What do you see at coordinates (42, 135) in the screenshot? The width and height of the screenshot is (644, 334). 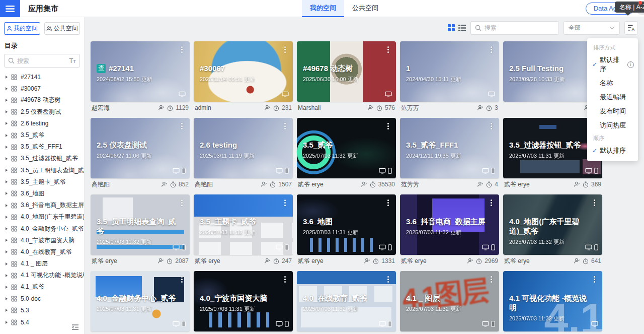 I see `tree-item: 3.5_贰爷` at bounding box center [42, 135].